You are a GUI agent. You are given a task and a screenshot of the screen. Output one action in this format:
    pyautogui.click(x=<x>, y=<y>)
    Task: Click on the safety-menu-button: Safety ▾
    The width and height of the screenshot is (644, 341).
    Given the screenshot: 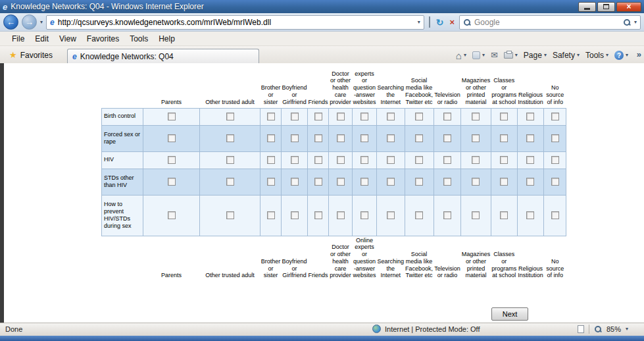 What is the action you would take?
    pyautogui.click(x=566, y=55)
    